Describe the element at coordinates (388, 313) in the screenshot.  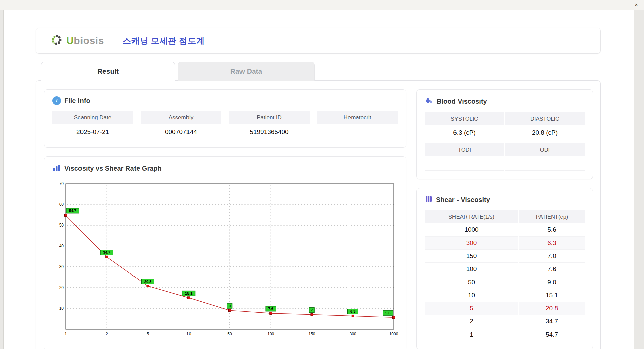
I see `svg-text: 5.6` at that location.